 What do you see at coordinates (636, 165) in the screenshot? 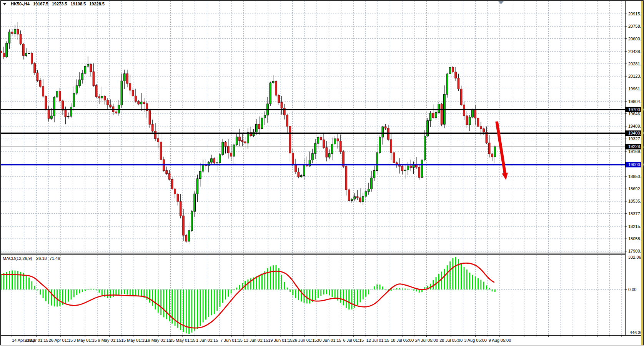
I see `price-badge-19000.0-text: 19000.0` at bounding box center [636, 165].